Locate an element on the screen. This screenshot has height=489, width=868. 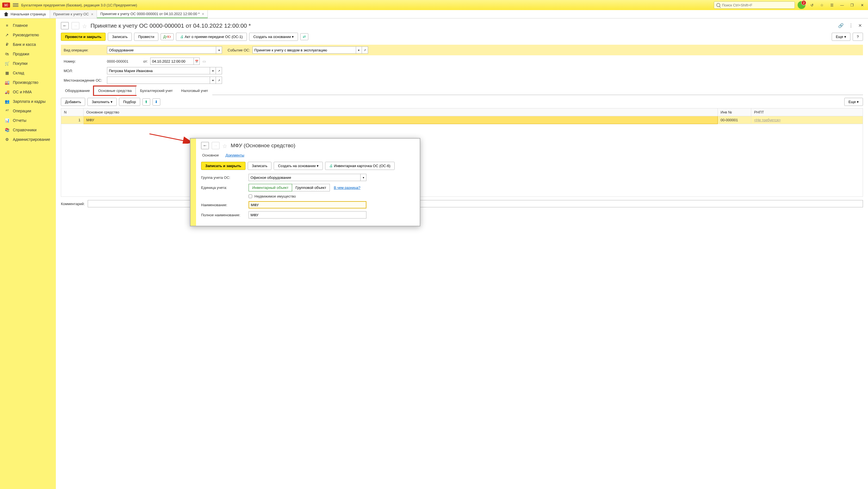
history-icon: ↺ is located at coordinates (812, 5).